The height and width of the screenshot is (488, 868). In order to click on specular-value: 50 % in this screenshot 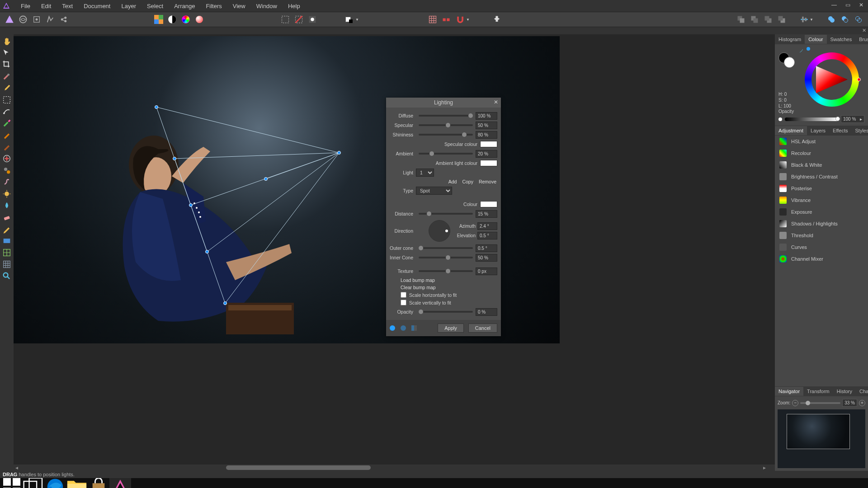, I will do `click(486, 126)`.